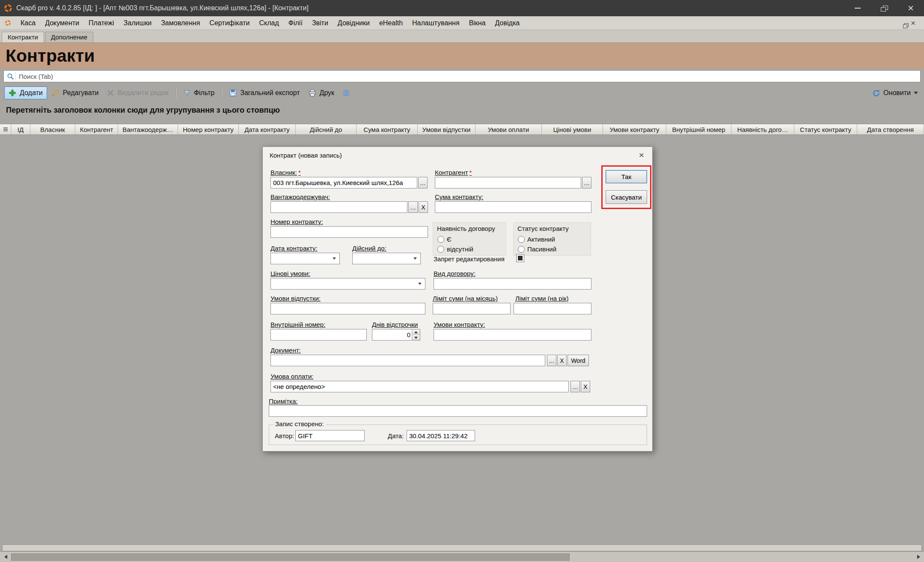 The width and height of the screenshot is (924, 562). I want to click on contract-terms-input, so click(513, 335).